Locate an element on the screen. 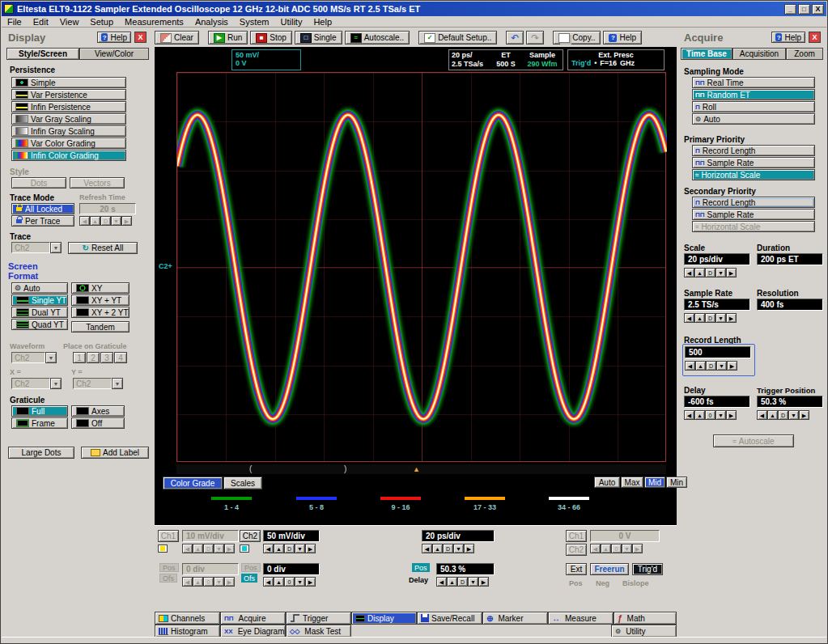 The width and height of the screenshot is (828, 644). prescaler-info-box: Ext. Presc Trig'd•F=16GHz is located at coordinates (616, 60).